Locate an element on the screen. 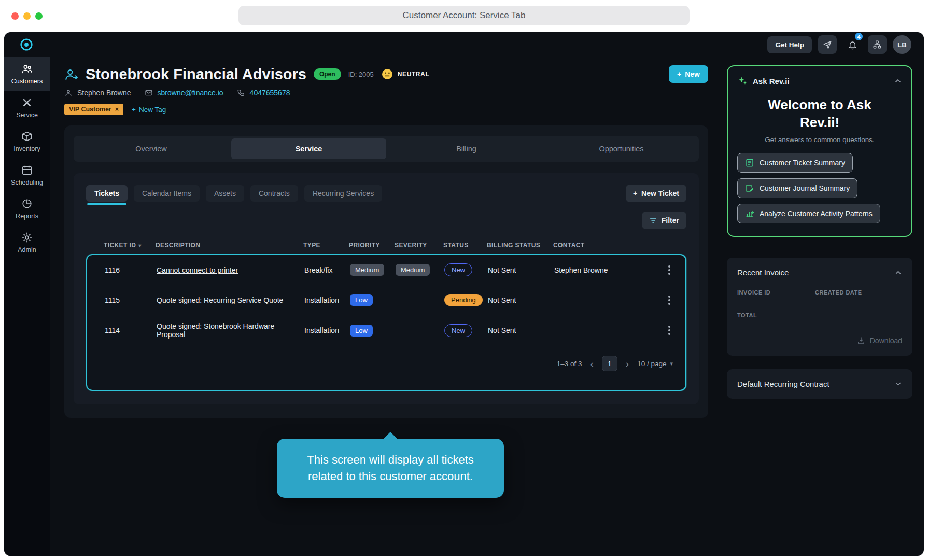 This screenshot has width=928, height=560. zoom-window-button is located at coordinates (39, 16).